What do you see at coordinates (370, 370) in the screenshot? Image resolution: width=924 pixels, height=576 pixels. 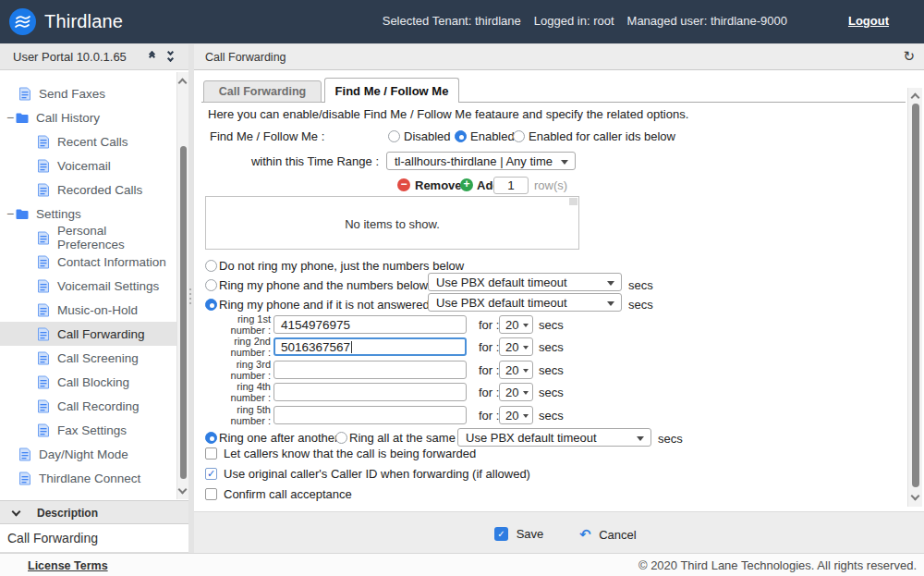 I see `ring-3rd-number-input` at bounding box center [370, 370].